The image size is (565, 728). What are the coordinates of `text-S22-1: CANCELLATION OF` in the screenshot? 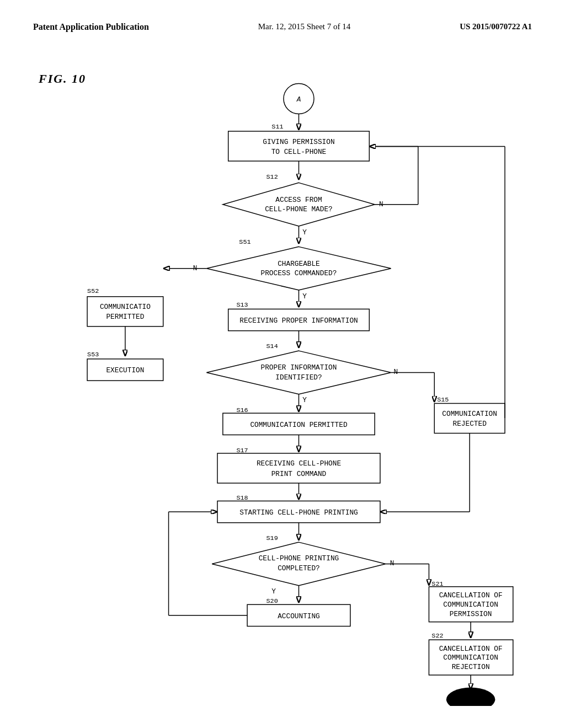 It's located at (471, 649).